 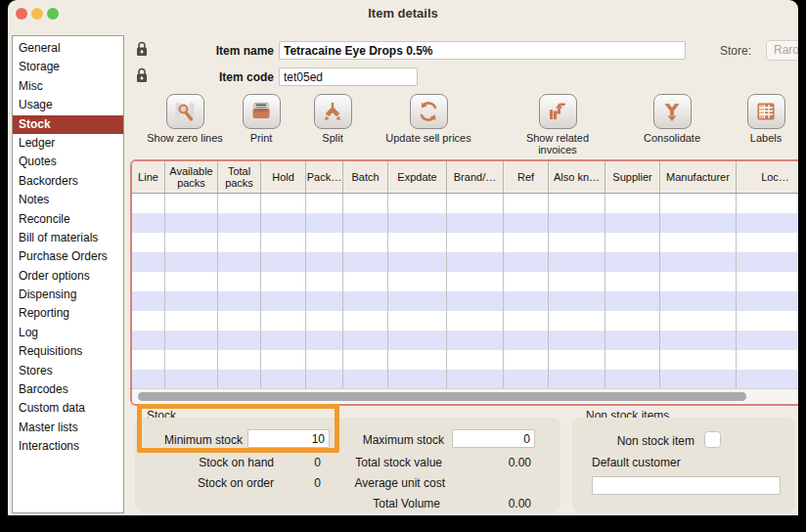 I want to click on sidebar-item-notes: Notes, so click(x=68, y=200).